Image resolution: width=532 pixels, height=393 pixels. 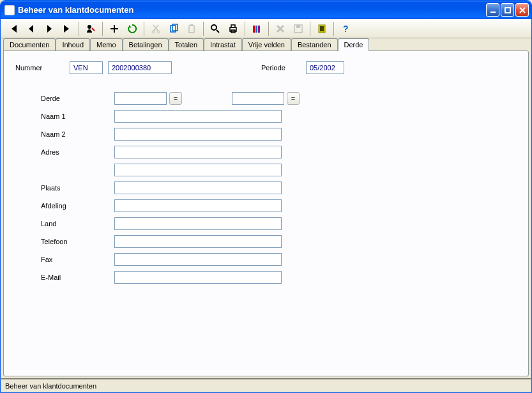 I want to click on nummer-value-field, so click(x=140, y=68).